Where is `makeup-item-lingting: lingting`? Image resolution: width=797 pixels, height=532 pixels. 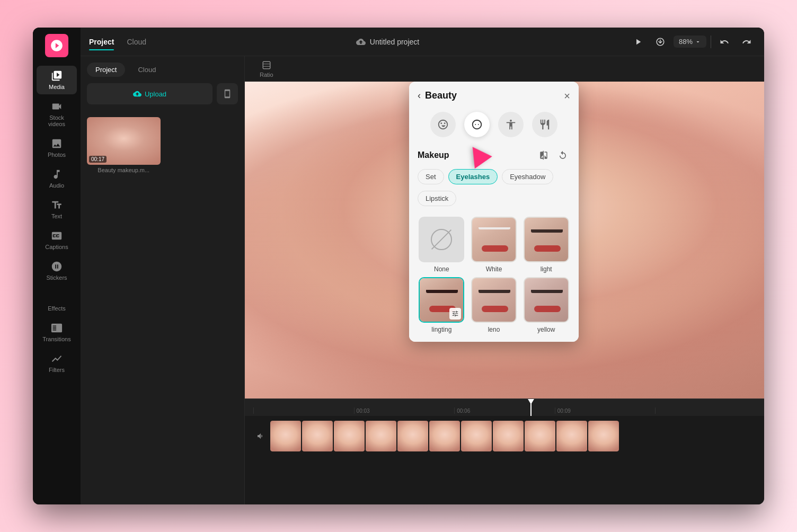
makeup-item-lingting: lingting is located at coordinates (442, 305).